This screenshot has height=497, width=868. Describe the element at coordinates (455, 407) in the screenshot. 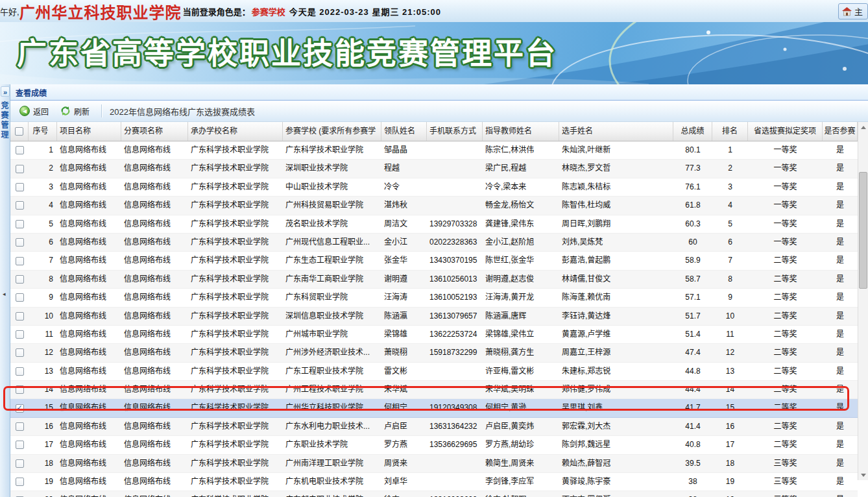

I see `cell-phone: 19120349308` at that location.